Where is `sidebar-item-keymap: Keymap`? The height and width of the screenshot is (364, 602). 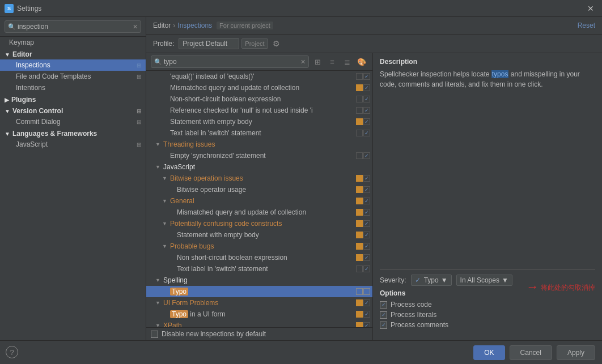
sidebar-item-keymap: Keymap is located at coordinates (73, 42).